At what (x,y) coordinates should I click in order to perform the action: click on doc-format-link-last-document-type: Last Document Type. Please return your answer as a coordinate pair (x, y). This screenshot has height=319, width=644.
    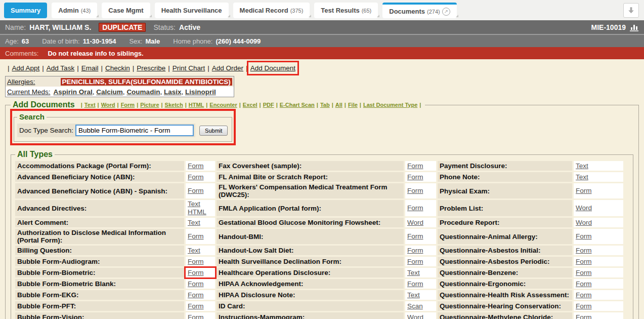
    Looking at the image, I should click on (391, 105).